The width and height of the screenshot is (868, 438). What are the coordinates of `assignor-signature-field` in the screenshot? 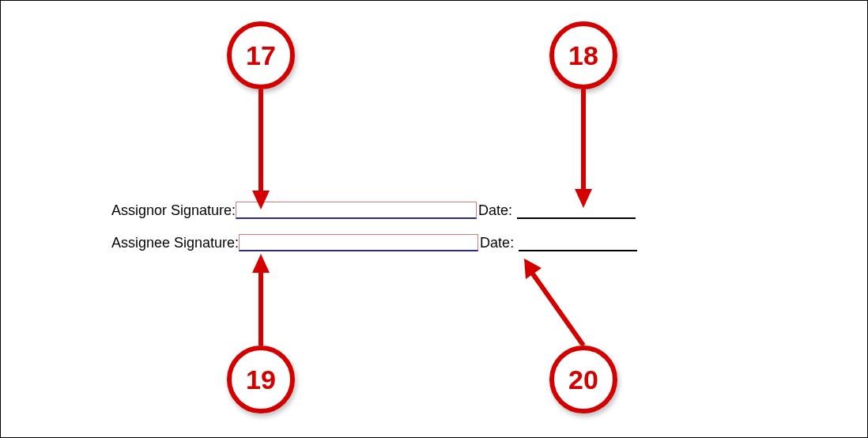 It's located at (356, 210).